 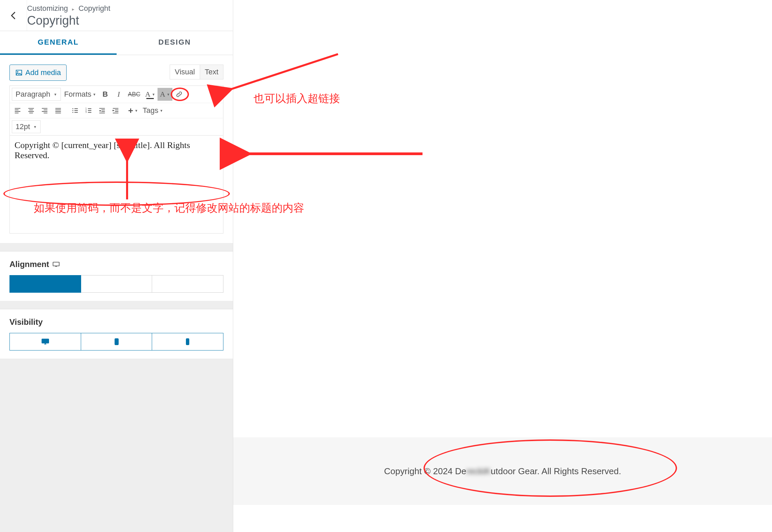 I want to click on strikethrough-button: ABC, so click(x=134, y=94).